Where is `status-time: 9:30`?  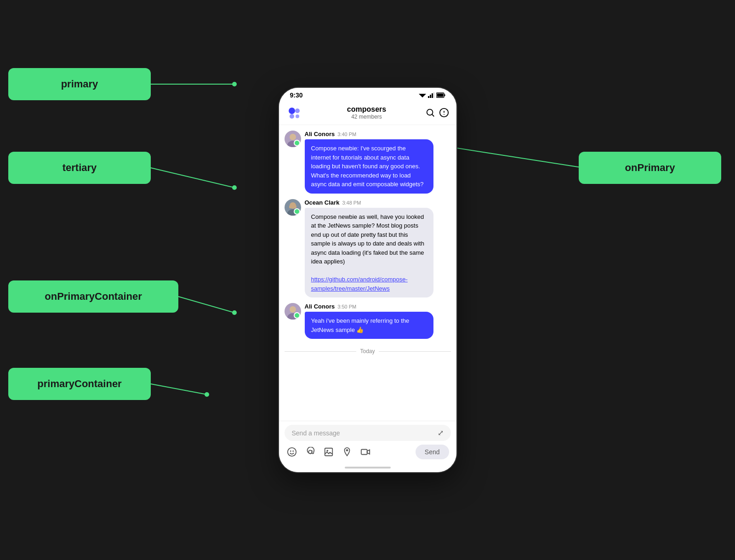 status-time: 9:30 is located at coordinates (296, 95).